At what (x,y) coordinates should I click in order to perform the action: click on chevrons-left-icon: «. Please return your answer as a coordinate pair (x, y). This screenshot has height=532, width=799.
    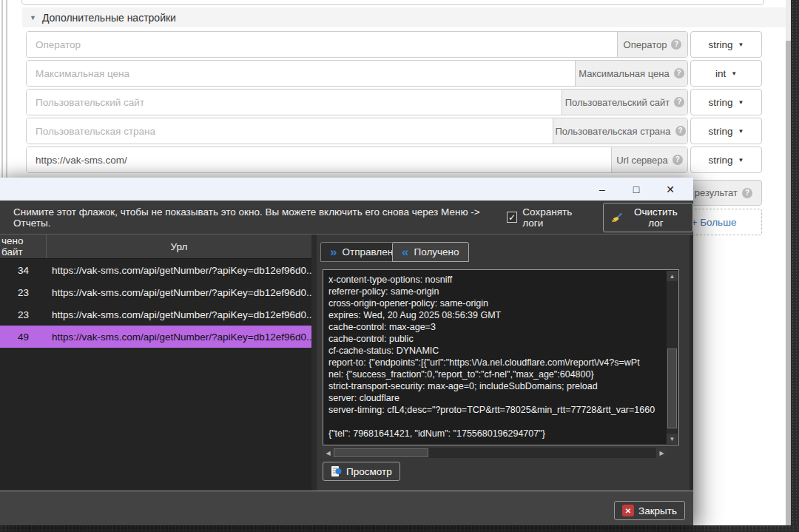
    Looking at the image, I should click on (405, 252).